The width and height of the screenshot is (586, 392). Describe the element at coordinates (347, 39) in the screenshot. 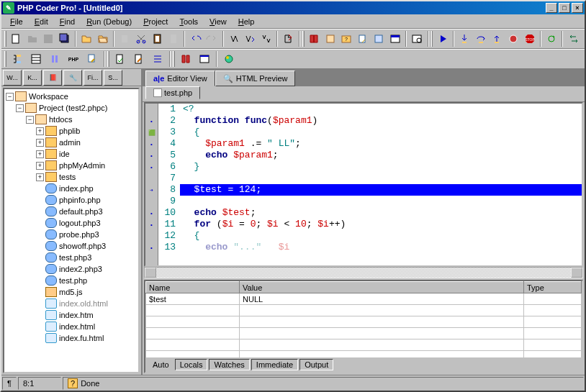

I see `context-help-button: ?` at that location.